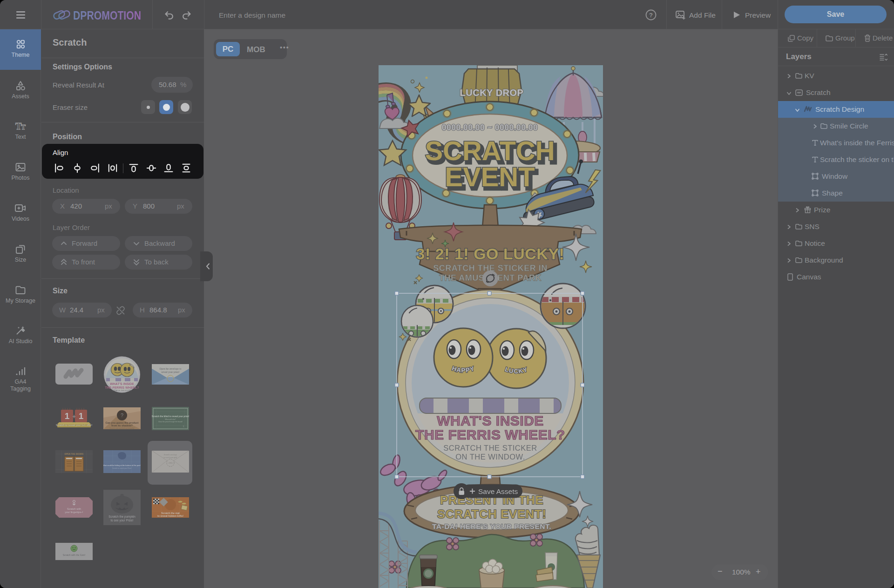  I want to click on svg-text: SCRATCH EVENT!, so click(492, 514).